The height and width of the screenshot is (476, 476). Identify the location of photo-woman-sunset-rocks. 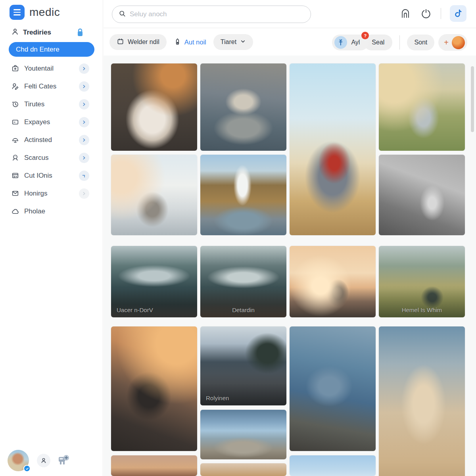
(154, 389).